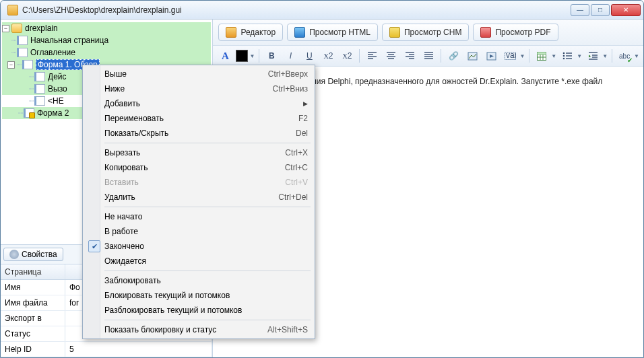 The width and height of the screenshot is (644, 358). What do you see at coordinates (199, 133) in the screenshot?
I see `ctx-toggle: Показать/СкрытьDel` at bounding box center [199, 133].